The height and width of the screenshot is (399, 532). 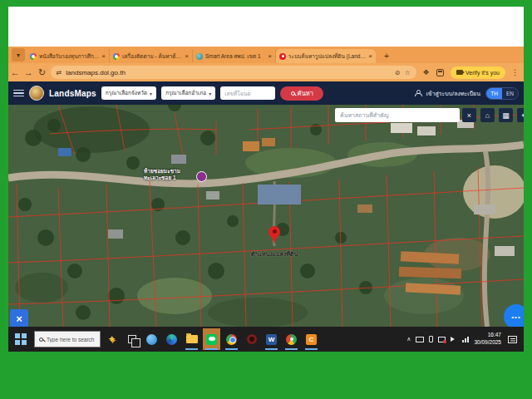 What do you see at coordinates (162, 175) in the screenshot?
I see `road-name-label: ท้ายซอยมะขาม ทะเลาะซอย 1` at bounding box center [162, 175].